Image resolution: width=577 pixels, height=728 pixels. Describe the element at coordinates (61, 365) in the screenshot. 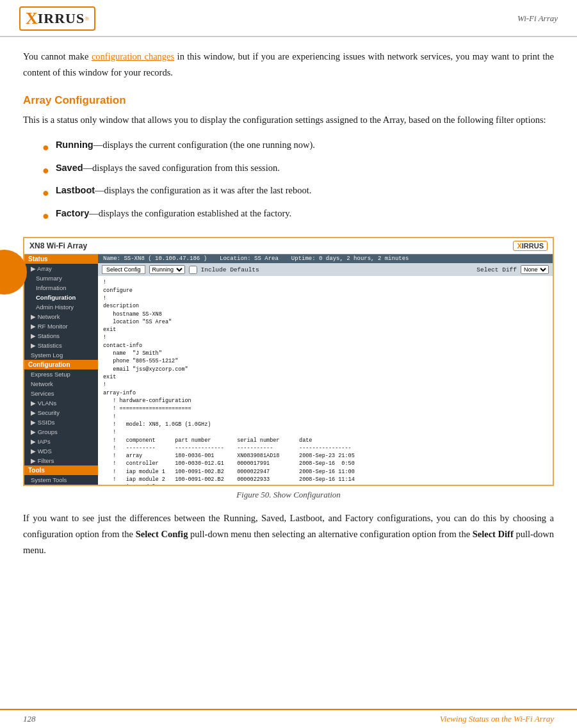

I see `sidebar-section-configuration: Configuration` at that location.